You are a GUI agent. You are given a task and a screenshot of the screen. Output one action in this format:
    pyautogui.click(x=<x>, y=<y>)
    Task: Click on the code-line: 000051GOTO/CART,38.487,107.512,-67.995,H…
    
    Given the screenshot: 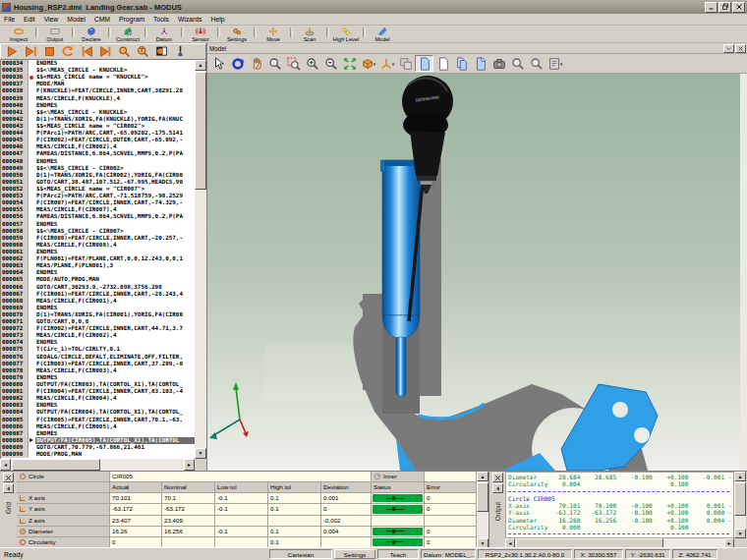 What is the action you would take?
    pyautogui.click(x=98, y=183)
    